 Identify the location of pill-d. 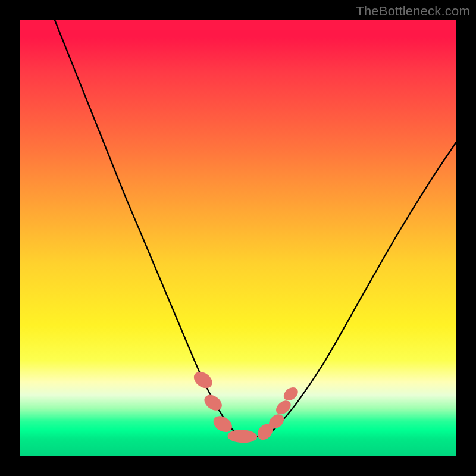
(243, 436).